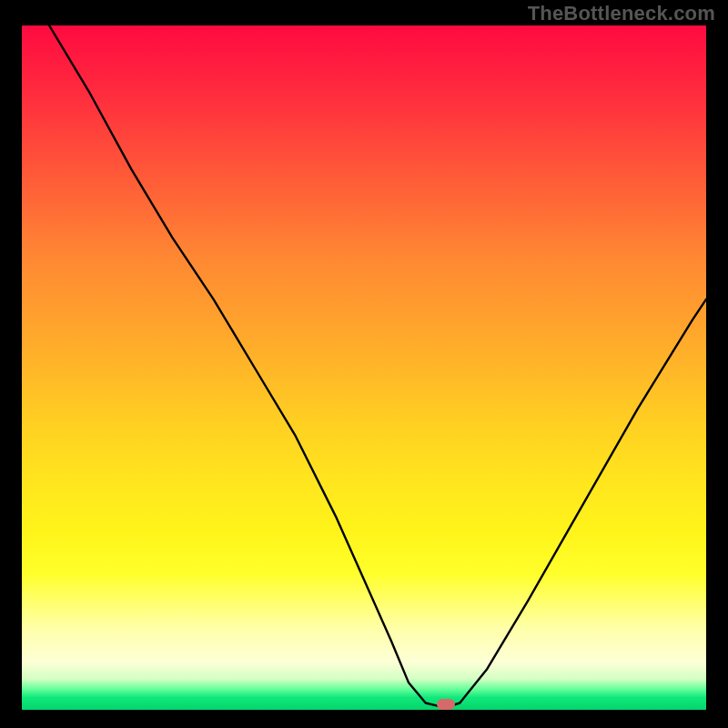 Image resolution: width=728 pixels, height=728 pixels. I want to click on optimum-marker, so click(446, 704).